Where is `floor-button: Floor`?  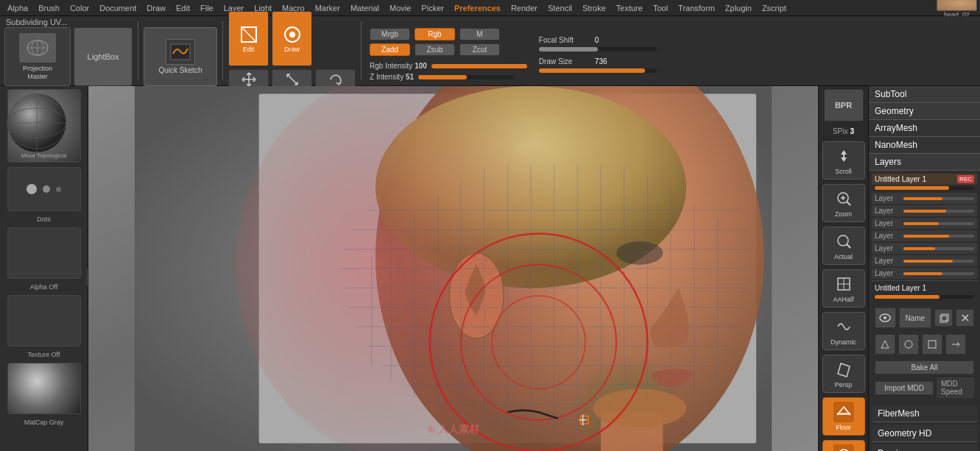 floor-button: Floor is located at coordinates (844, 416).